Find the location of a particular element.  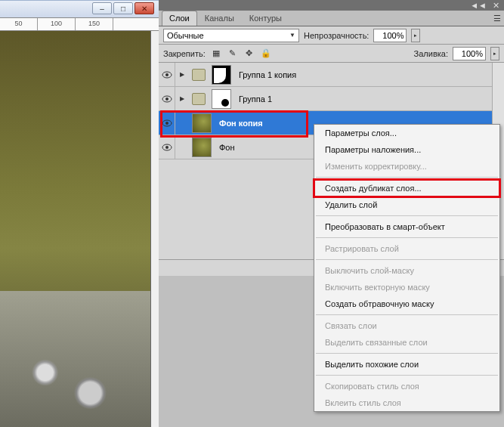

close-panel-icon: ✕ is located at coordinates (496, 6).